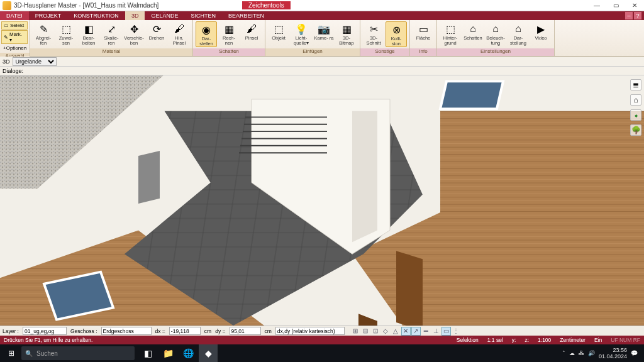 This screenshot has width=644, height=362. What do you see at coordinates (45, 331) in the screenshot?
I see `layer-input` at bounding box center [45, 331].